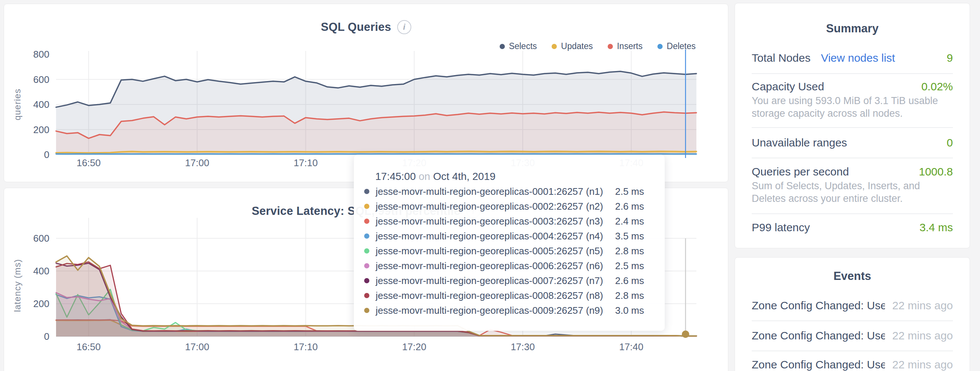 Image resolution: width=980 pixels, height=371 pixels. I want to click on summary-row-capacity-used: Capacity Used 0.02%, so click(852, 87).